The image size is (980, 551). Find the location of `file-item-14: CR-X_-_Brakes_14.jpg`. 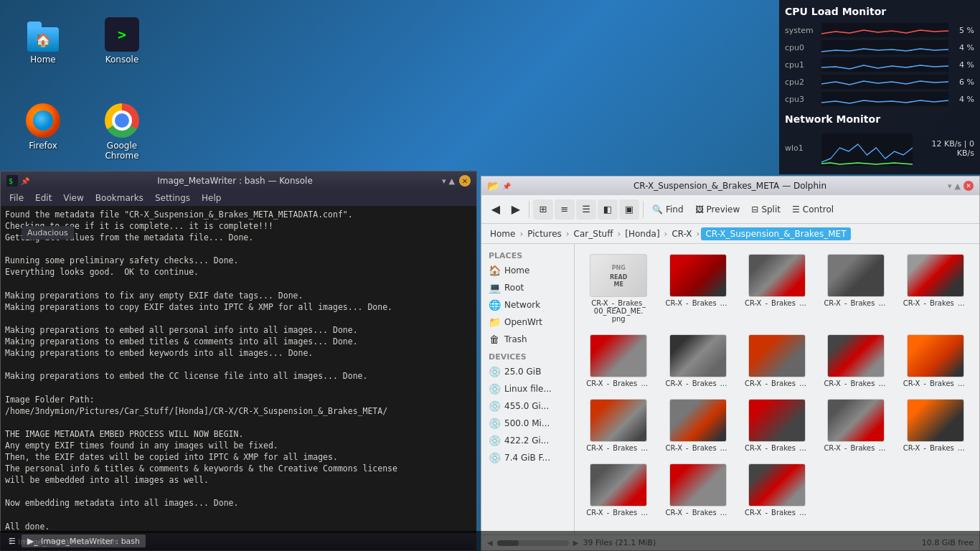

file-item-14: CR-X_-_Brakes_14.jpg is located at coordinates (936, 425).